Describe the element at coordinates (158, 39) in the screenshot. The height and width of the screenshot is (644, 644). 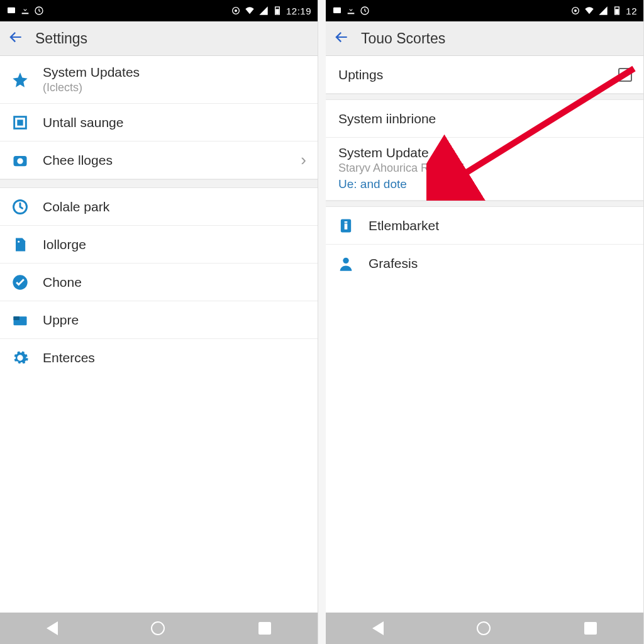
I see `app-bar-left: Settings` at that location.